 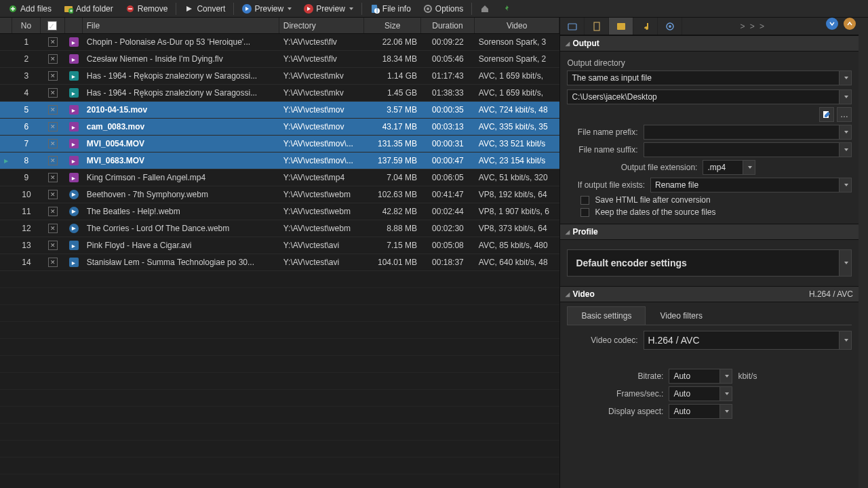 I want to click on col-file: File, so click(x=181, y=26).